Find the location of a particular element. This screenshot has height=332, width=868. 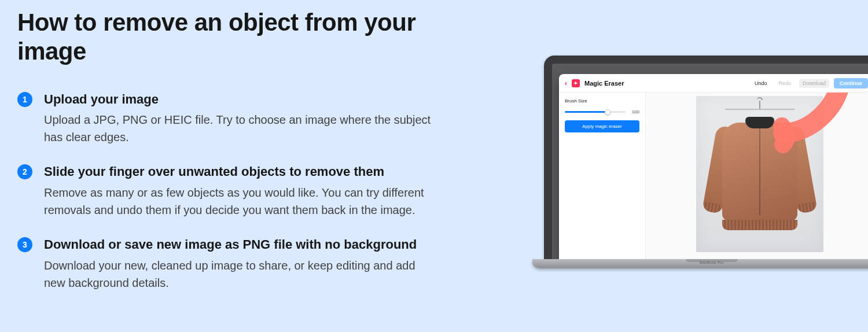

laptop-base: MacBook Pro is located at coordinates (700, 264).